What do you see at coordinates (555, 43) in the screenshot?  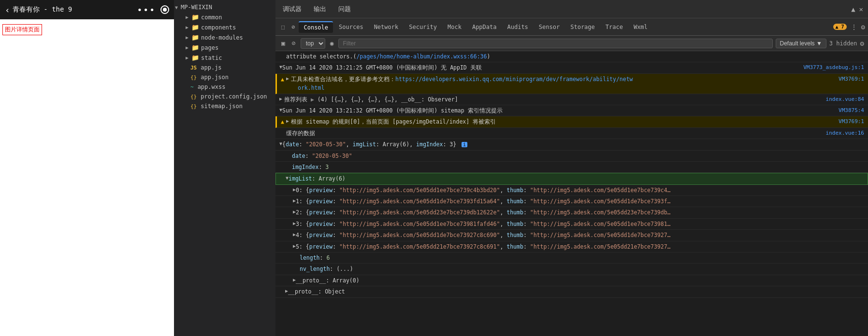 I see `filter-input` at bounding box center [555, 43].